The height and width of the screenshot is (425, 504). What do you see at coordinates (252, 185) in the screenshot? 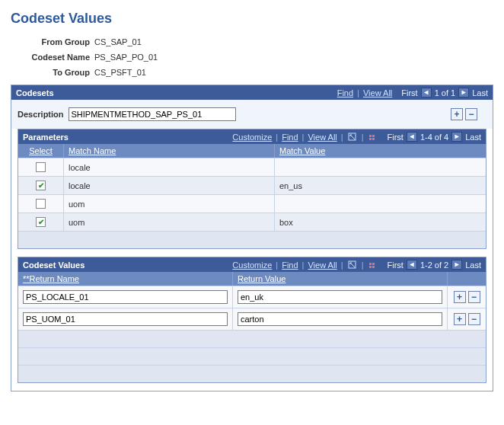
I see `parameter-row: ✔ locale en_us` at bounding box center [252, 185].